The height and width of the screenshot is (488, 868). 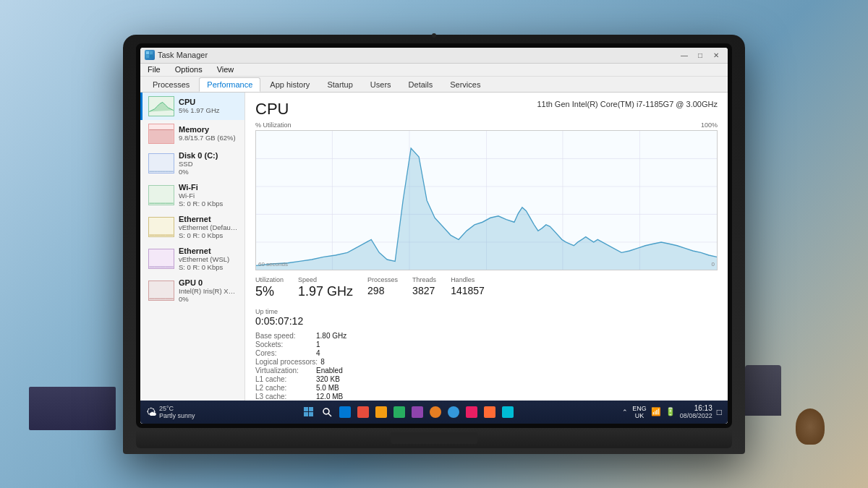 I want to click on logical-val: 8, so click(x=323, y=361).